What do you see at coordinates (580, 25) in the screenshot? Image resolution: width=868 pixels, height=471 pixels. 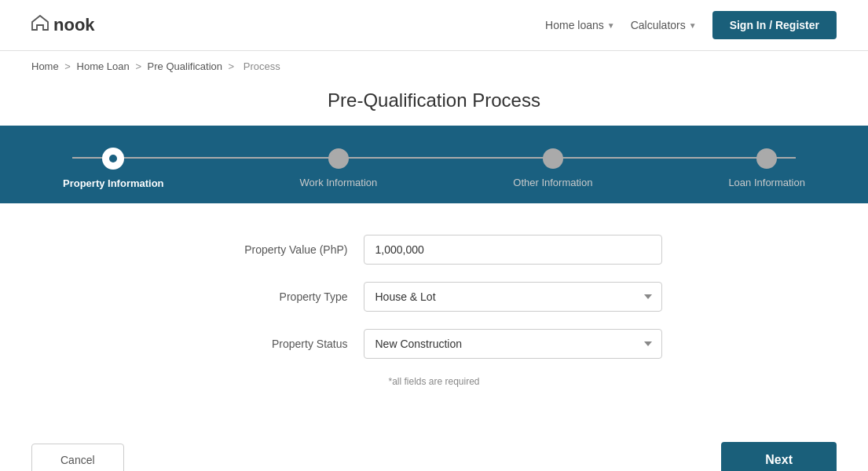 I see `home-loans-nav: Home loans ▼` at bounding box center [580, 25].